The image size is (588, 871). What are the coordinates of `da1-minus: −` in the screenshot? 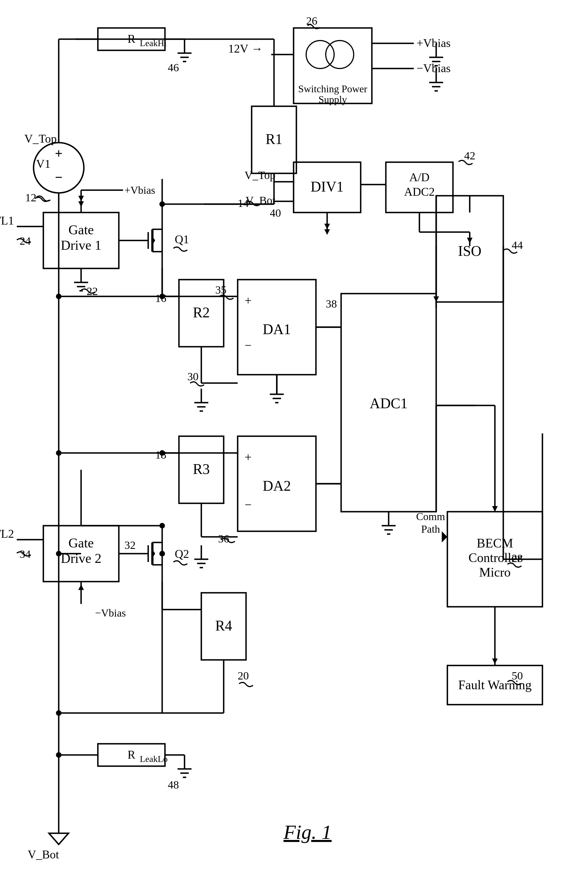 It's located at (248, 346).